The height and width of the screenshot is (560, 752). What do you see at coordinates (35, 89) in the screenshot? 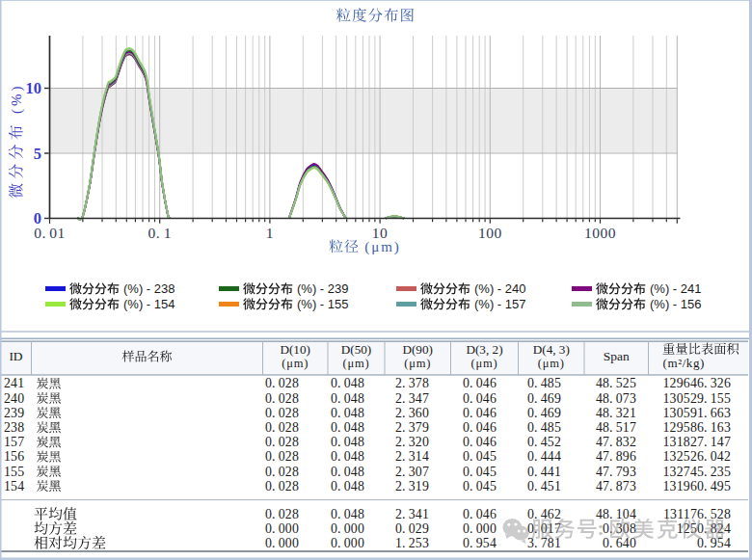
I see `svg-text: 10` at bounding box center [35, 89].